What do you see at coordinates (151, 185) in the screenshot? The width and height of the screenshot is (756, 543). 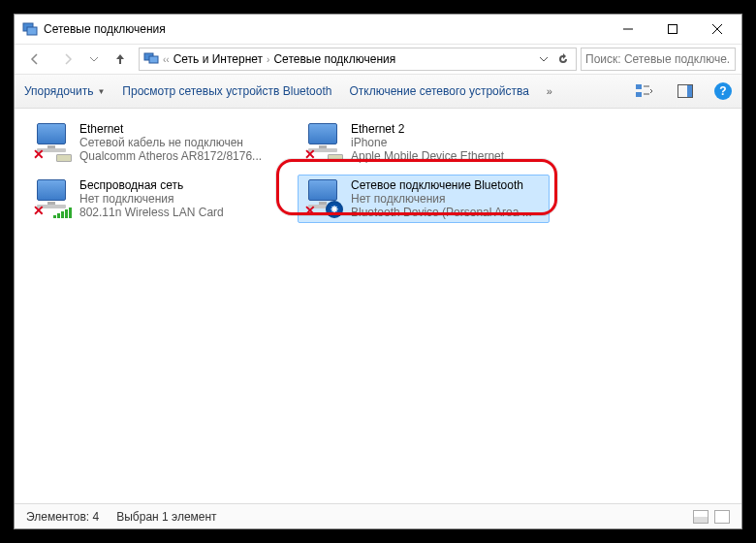 I see `item-name: Беспроводная сеть` at bounding box center [151, 185].